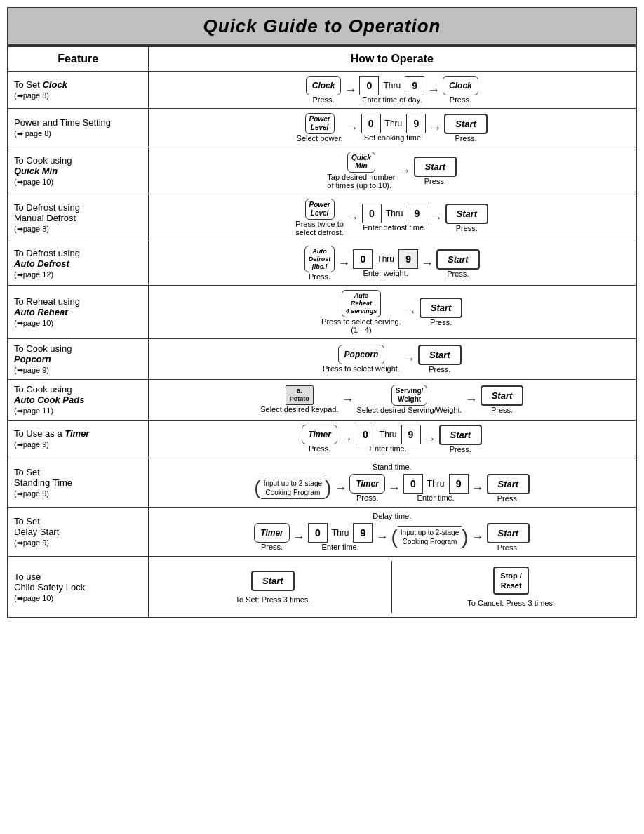 This screenshot has height=834, width=644. What do you see at coordinates (320, 209) in the screenshot?
I see `power-level-button-md: PowerLevel` at bounding box center [320, 209].